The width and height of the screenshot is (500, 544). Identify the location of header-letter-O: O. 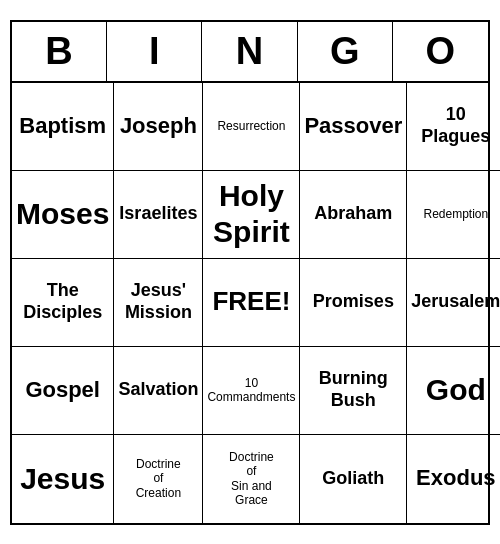
(440, 52).